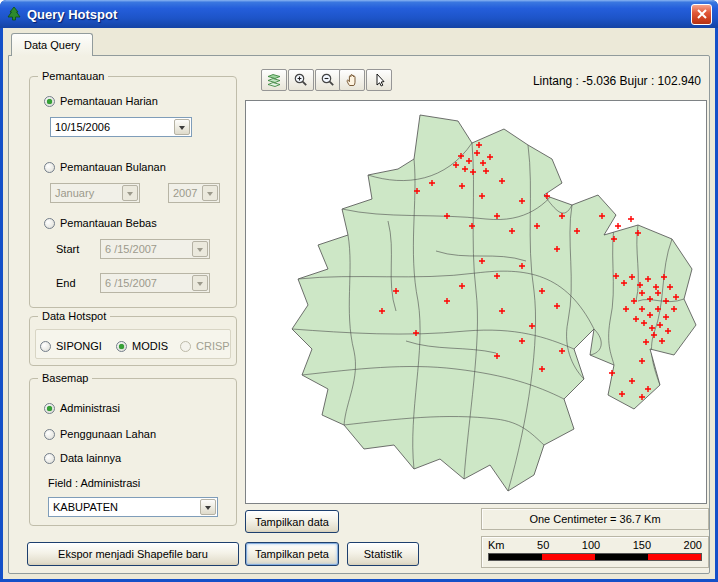 Image resolution: width=718 pixels, height=582 pixels. Describe the element at coordinates (595, 552) in the screenshot. I see `scale-bar-panel: Km50100150200` at that location.